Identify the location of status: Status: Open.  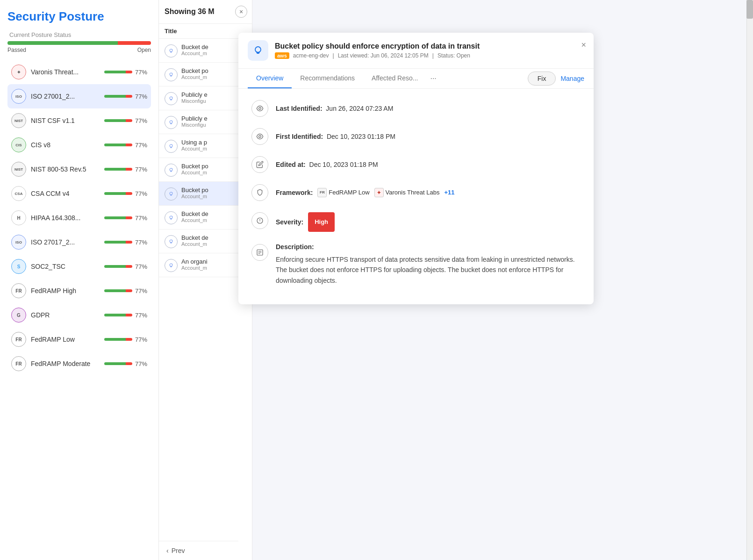
(454, 56).